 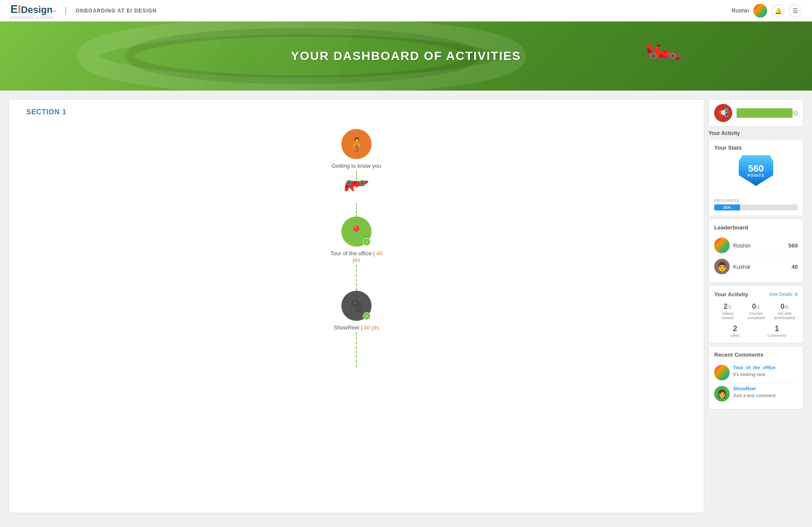 What do you see at coordinates (357, 240) in the screenshot?
I see `timeline-node-2: 📍 ✓ Tour of the office | 40 pts` at bounding box center [357, 240].